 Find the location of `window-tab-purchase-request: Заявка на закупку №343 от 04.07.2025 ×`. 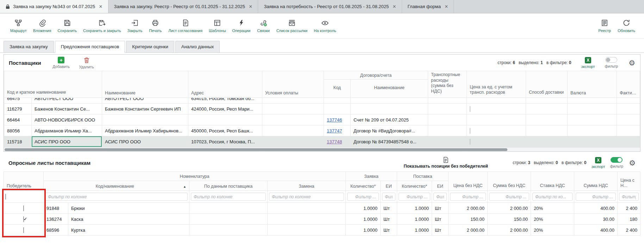

window-tab-purchase-request: Заявка на закупку №343 от 04.07.2025 × is located at coordinates (54, 6).